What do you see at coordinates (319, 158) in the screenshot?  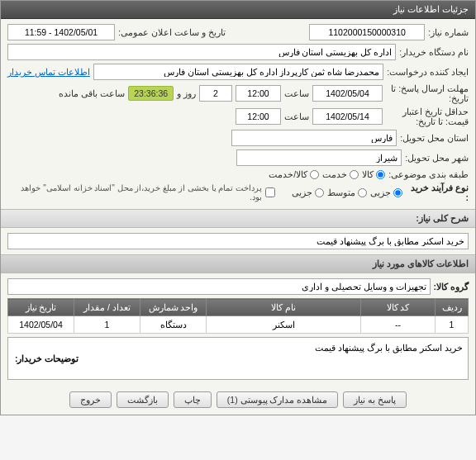 I see `city-input` at bounding box center [319, 158].